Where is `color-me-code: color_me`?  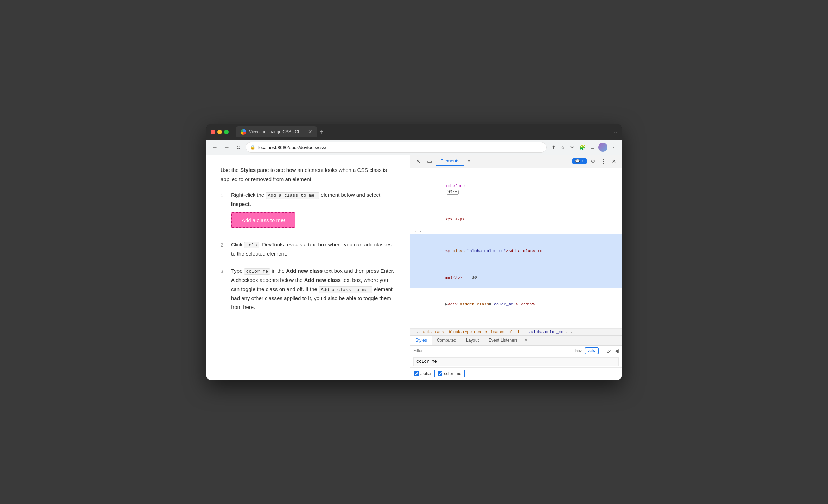 color-me-code: color_me is located at coordinates (257, 271).